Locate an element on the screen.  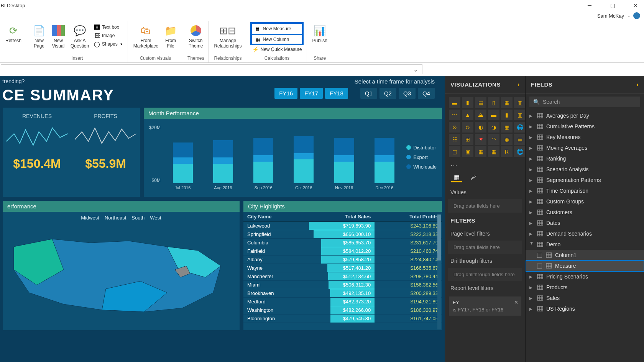
table-item: ▶Pricing Scenarios is located at coordinates (585, 277).